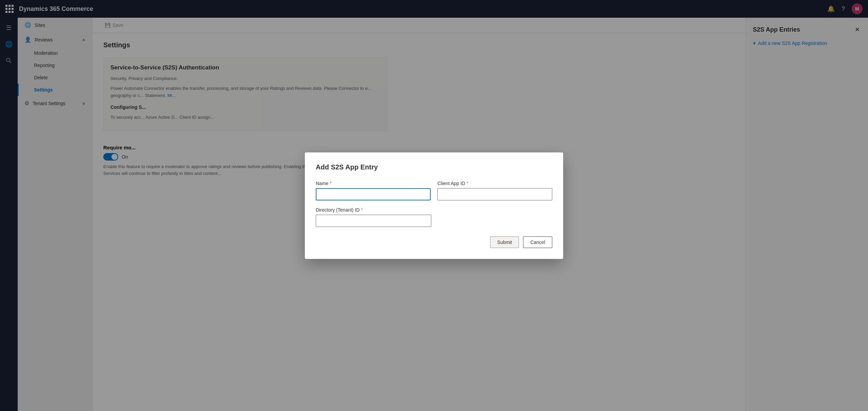 This screenshot has width=868, height=411. What do you see at coordinates (434, 206) in the screenshot?
I see `modal-dialog: Add S2S App Entry Name * Client App ID *` at bounding box center [434, 206].